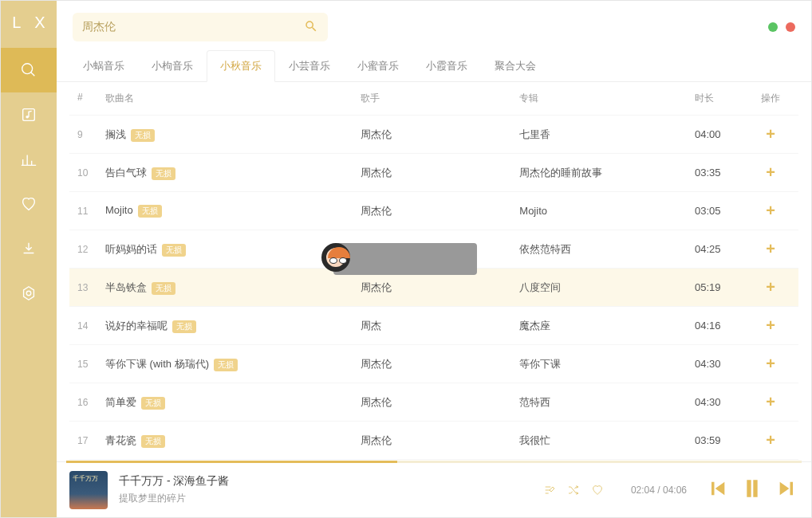 The image size is (812, 518). What do you see at coordinates (574, 490) in the screenshot?
I see `shuffle-icon` at bounding box center [574, 490].